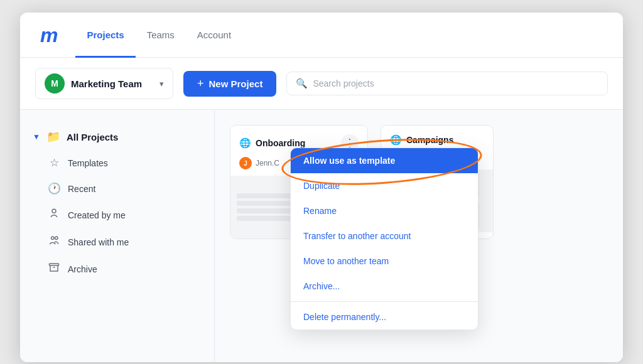 This screenshot has height=364, width=643. I want to click on search-box: 🔍 Search projects, so click(447, 83).